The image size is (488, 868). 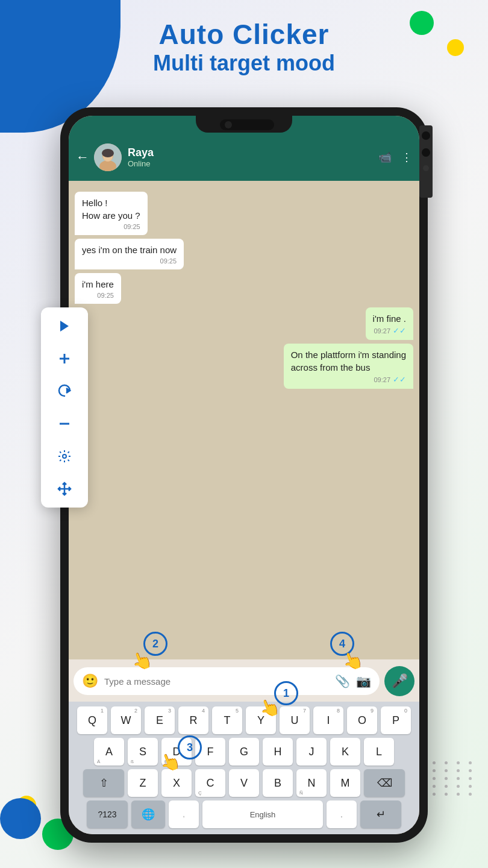 What do you see at coordinates (64, 407) in the screenshot?
I see `float-toolbar` at bounding box center [64, 407].